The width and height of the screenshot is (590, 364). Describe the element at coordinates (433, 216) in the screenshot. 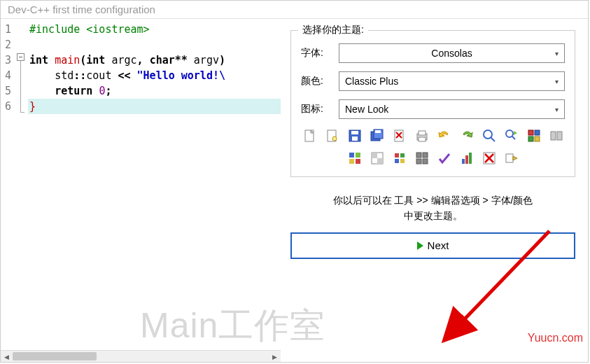

I see `hint-line2: 中更改主题。` at that location.